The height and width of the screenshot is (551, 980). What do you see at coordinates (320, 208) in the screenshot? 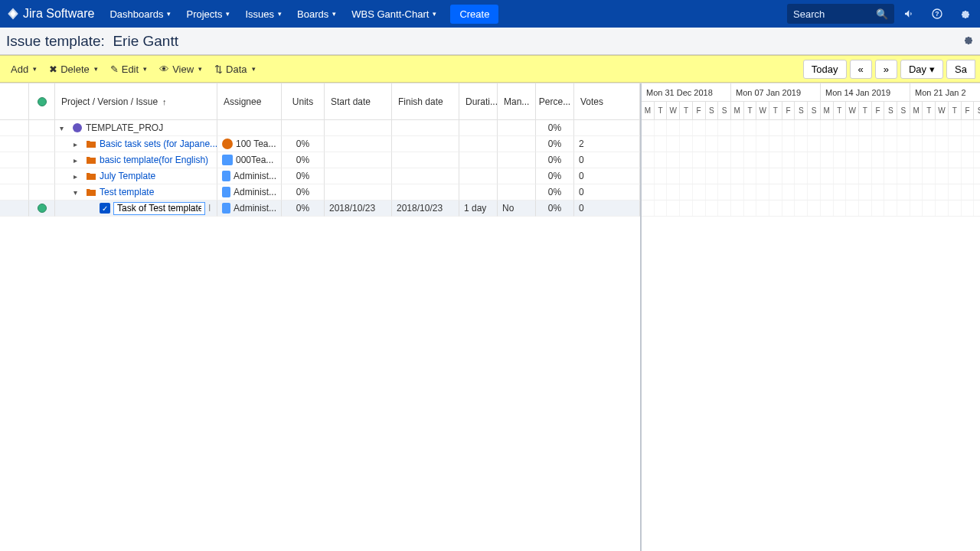
I see `table-row: ✓ IAdminist...0%2018/10/232018/10/231 da…` at bounding box center [320, 208].